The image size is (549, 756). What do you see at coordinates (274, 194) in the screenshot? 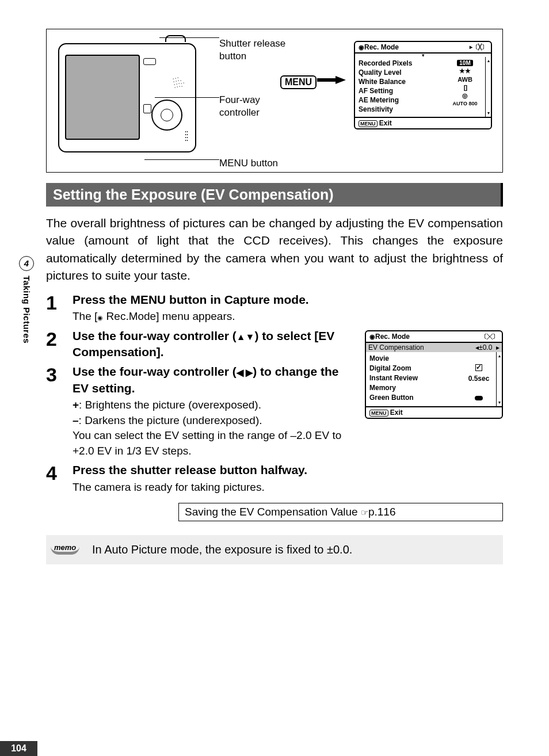
I see `section-heading: Setting the Exposure (EV Compensation)` at bounding box center [274, 194].